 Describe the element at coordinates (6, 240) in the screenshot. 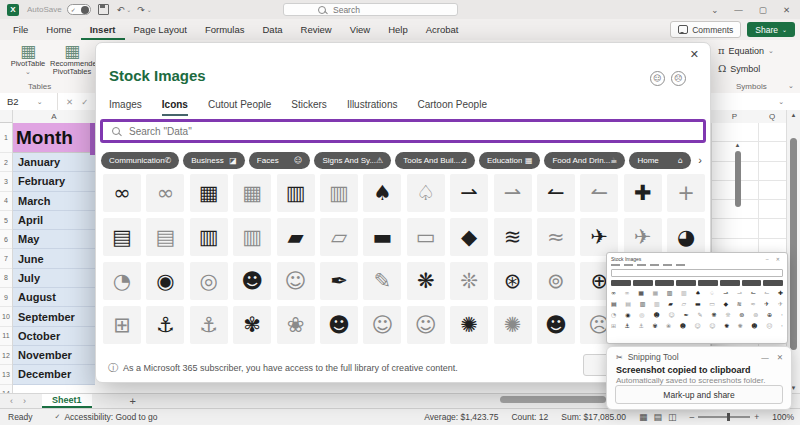

I see `row-header-6: 6` at that location.